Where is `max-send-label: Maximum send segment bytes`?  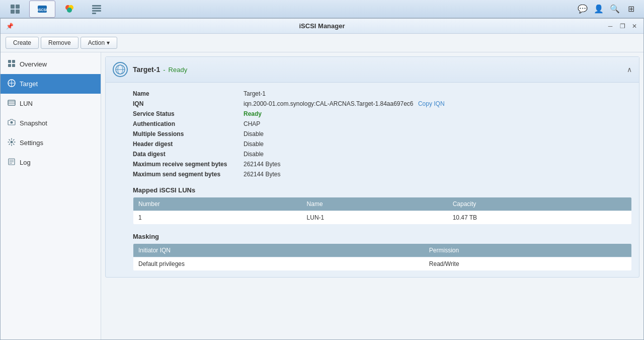 max-send-label: Maximum send segment bytes is located at coordinates (188, 174).